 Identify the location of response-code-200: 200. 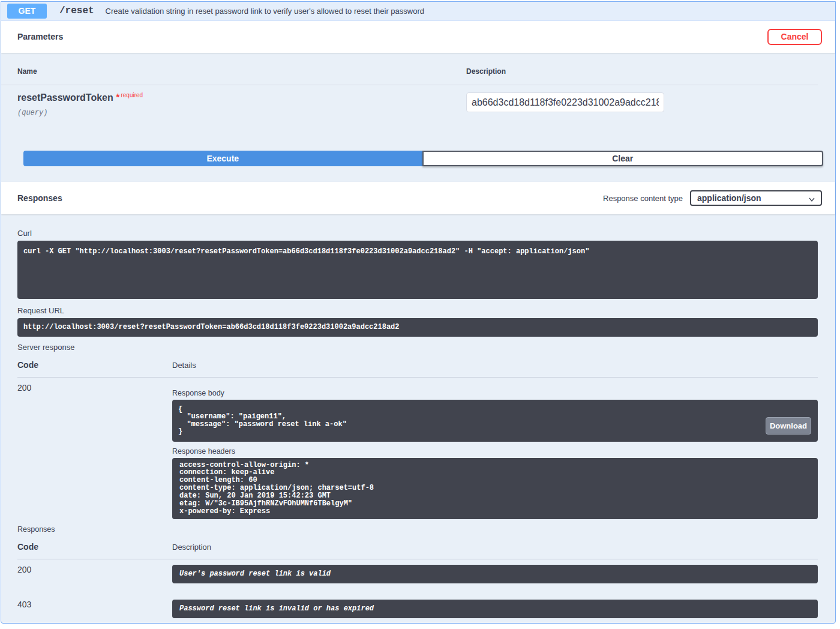
(95, 574).